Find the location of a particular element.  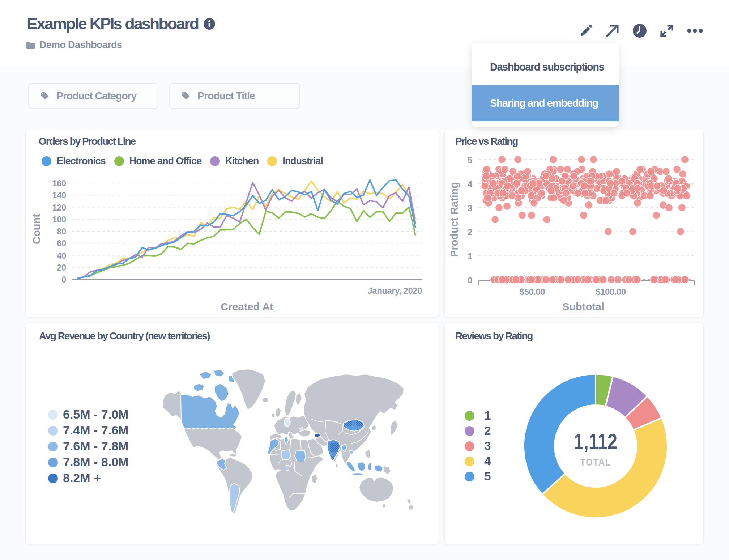

svg-text: $50.00 is located at coordinates (532, 292).